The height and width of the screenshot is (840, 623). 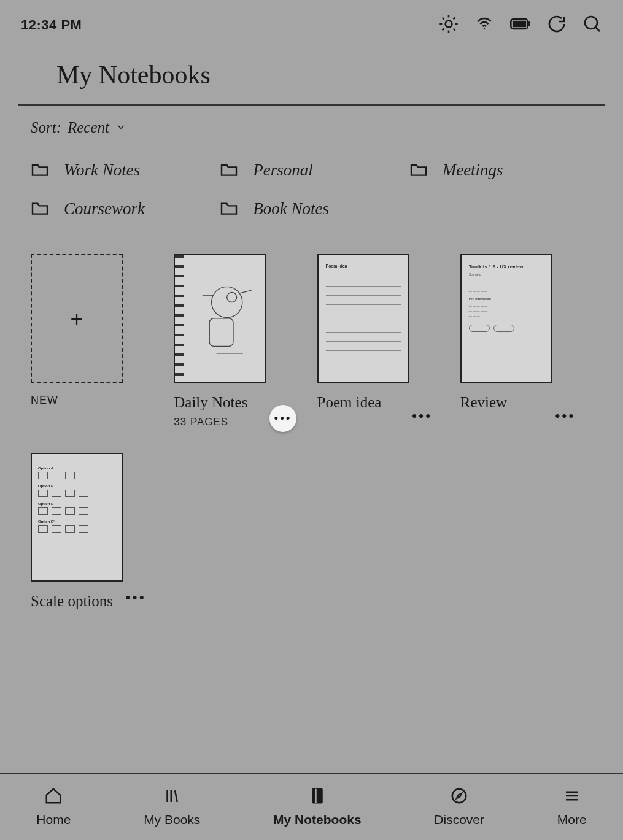 What do you see at coordinates (592, 25) in the screenshot?
I see `search-icon` at bounding box center [592, 25].